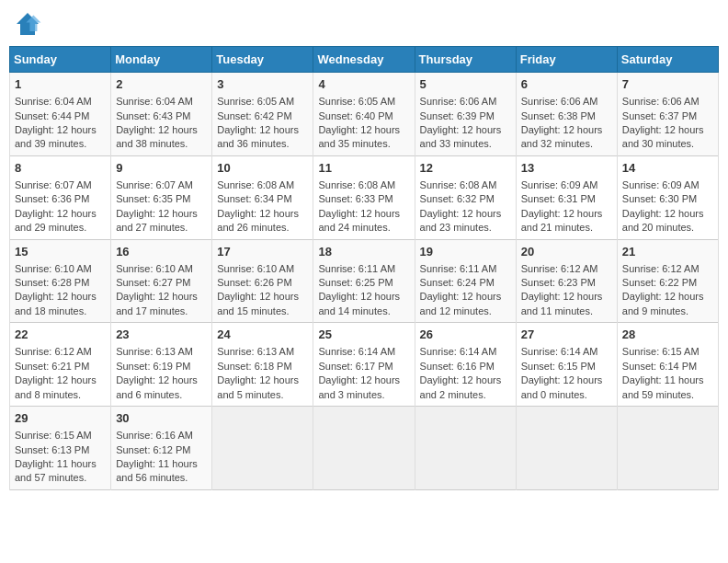  Describe the element at coordinates (263, 311) in the screenshot. I see `day-info-line: and 15 minutes.` at that location.